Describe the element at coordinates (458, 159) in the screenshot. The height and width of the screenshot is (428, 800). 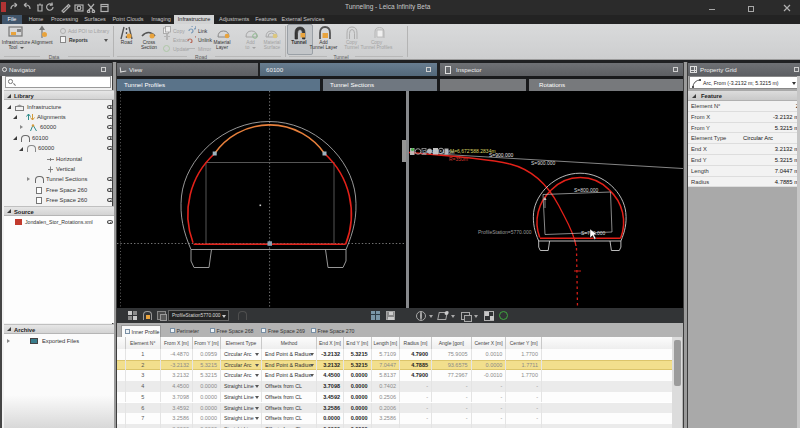
I see `svg-text: R=350m` at that location.